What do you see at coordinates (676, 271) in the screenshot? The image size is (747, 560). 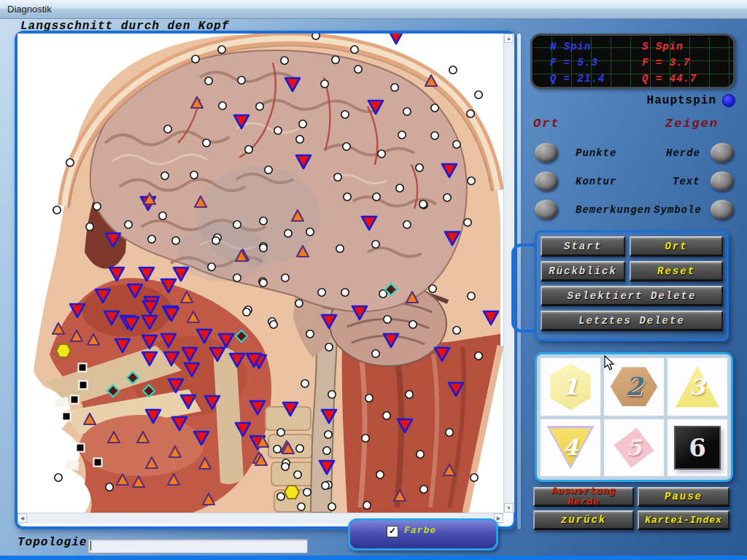 I see `reset-button: Reset` at bounding box center [676, 271].